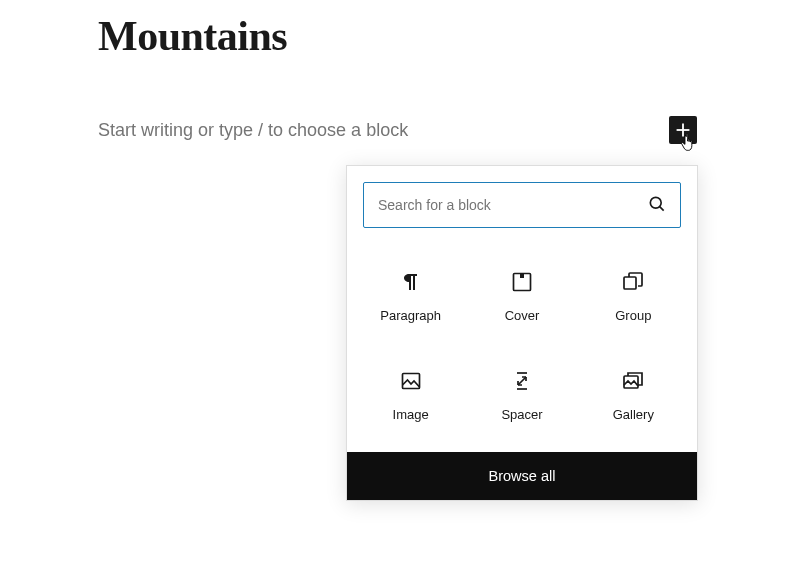 The width and height of the screenshot is (795, 564). Describe the element at coordinates (633, 381) in the screenshot. I see `gallery-icon` at that location.